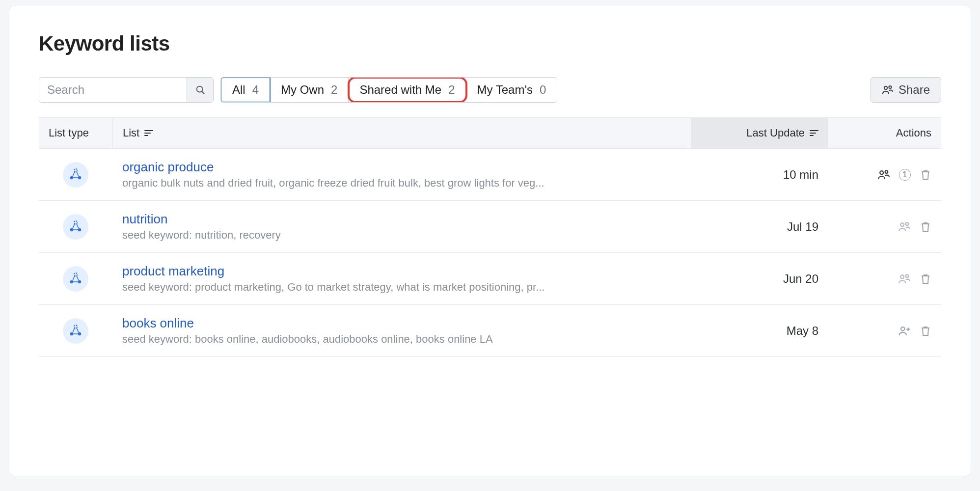 This screenshot has width=980, height=491. Describe the element at coordinates (402, 167) in the screenshot. I see `list-name-link: organic produce` at that location.